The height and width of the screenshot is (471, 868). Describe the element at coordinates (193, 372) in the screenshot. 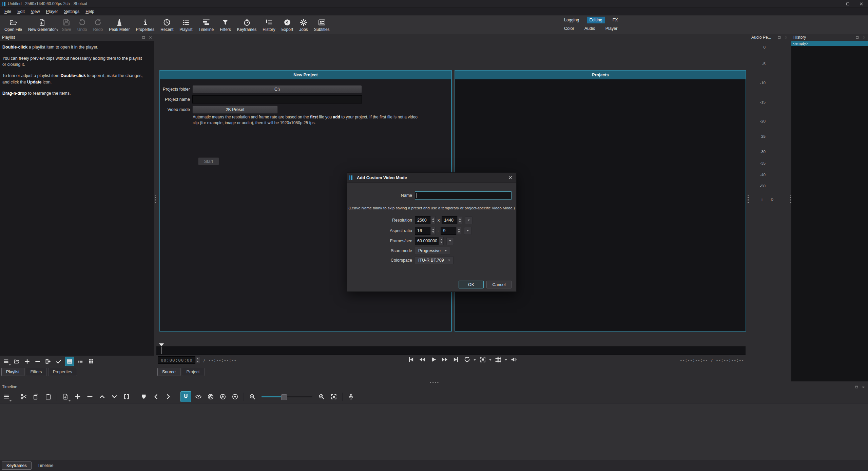

I see `tab-project: Project` at that location.